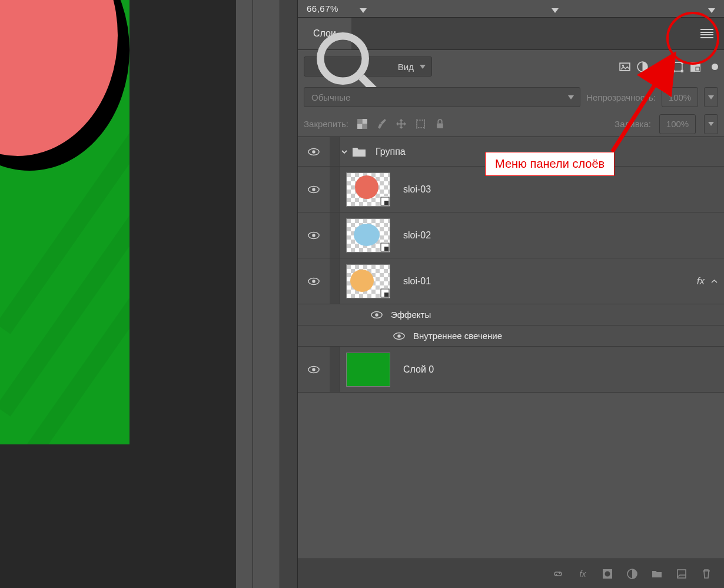  I want to click on layer-name: sloi-01, so click(417, 281).